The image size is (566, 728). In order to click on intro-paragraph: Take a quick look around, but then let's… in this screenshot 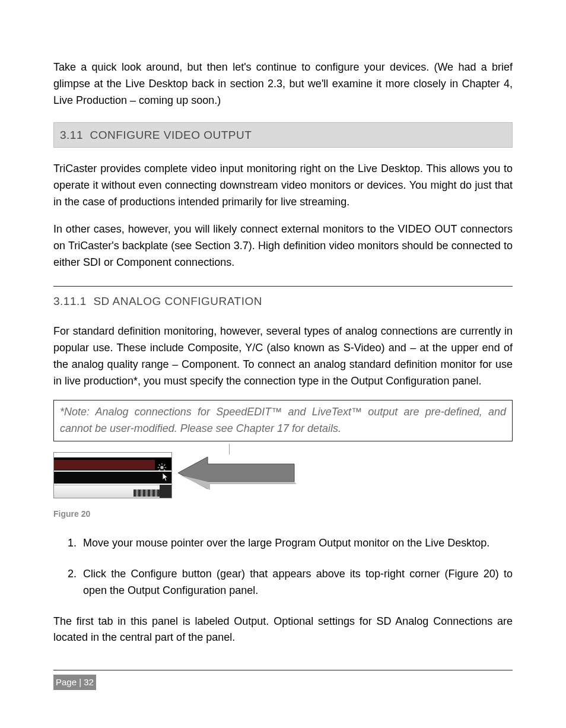, I will do `click(283, 84)`.